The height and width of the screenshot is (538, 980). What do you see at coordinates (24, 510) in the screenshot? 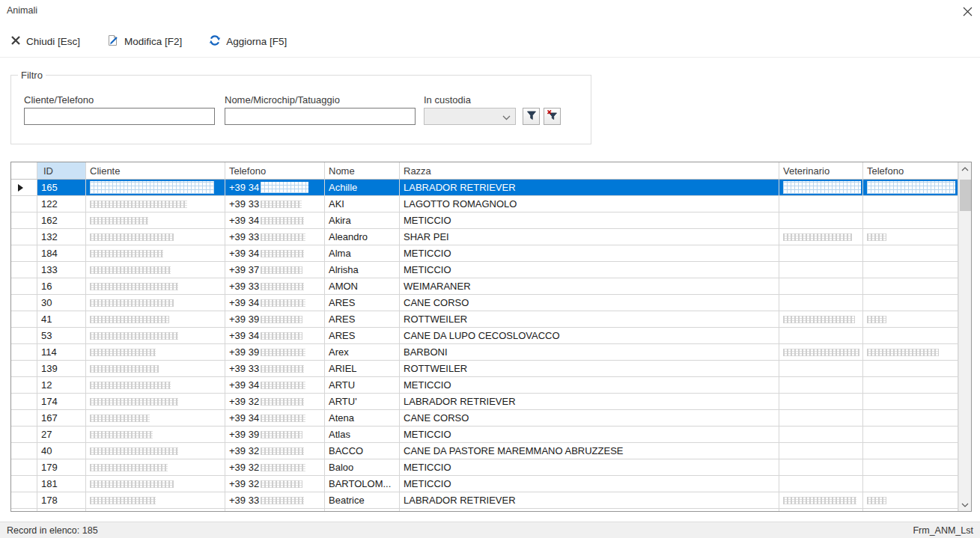
I see `partial-cell` at bounding box center [24, 510].